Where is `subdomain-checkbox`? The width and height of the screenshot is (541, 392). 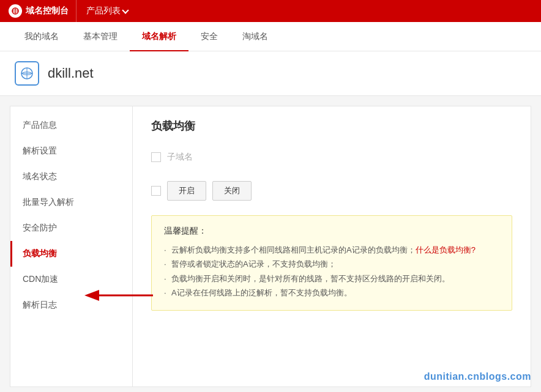
subdomain-checkbox is located at coordinates (156, 157).